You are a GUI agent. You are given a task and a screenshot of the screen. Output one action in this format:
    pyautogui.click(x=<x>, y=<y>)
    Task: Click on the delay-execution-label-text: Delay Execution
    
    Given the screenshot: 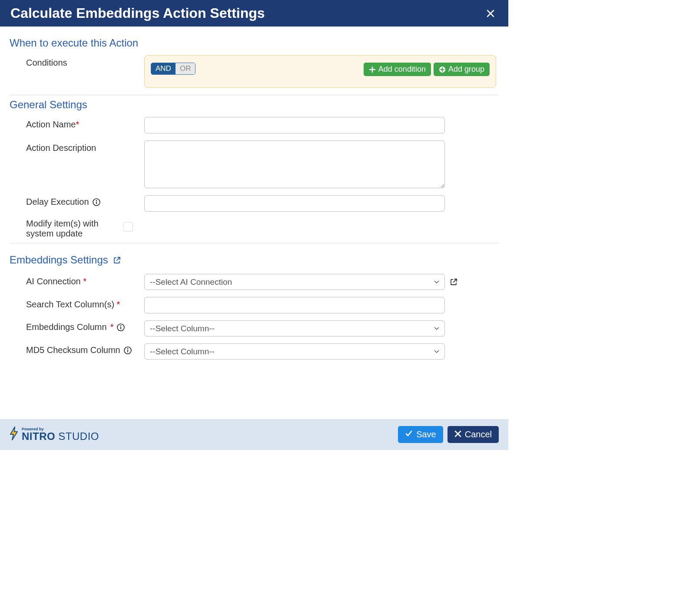 What is the action you would take?
    pyautogui.click(x=57, y=202)
    